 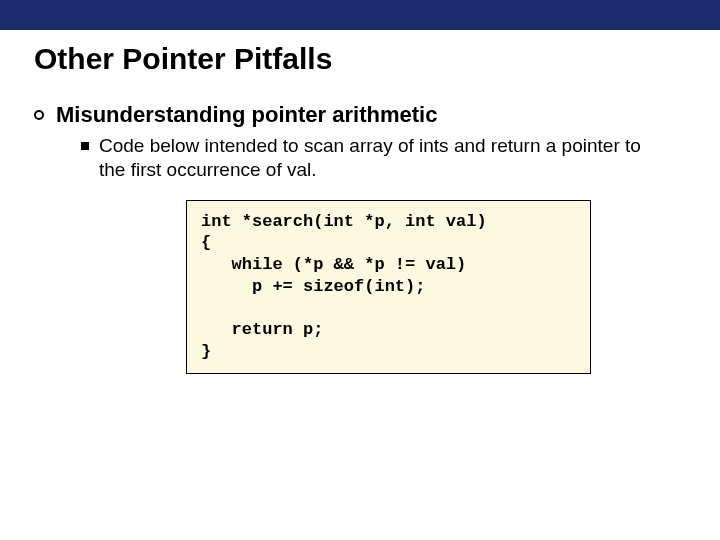 I want to click on main-bullet-row: Misunderstanding pointer arithmetic, so click(x=377, y=115).